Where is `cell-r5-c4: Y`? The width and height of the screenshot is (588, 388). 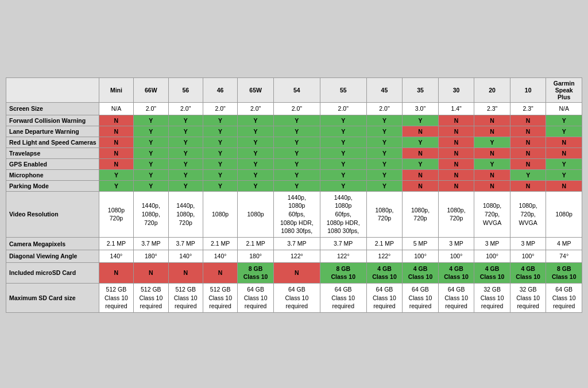
cell-r5-c4: Y is located at coordinates (256, 164).